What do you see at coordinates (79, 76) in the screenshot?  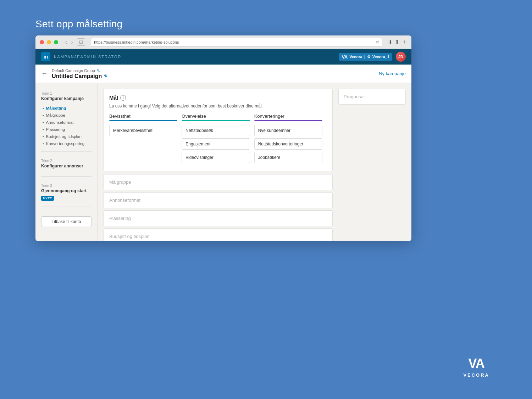 I see `campaign-name: Untitled Campaign ✎` at bounding box center [79, 76].